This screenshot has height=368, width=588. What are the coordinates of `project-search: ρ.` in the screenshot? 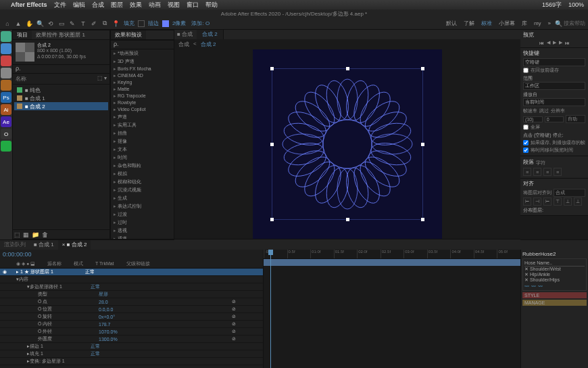 It's located at (61, 69).